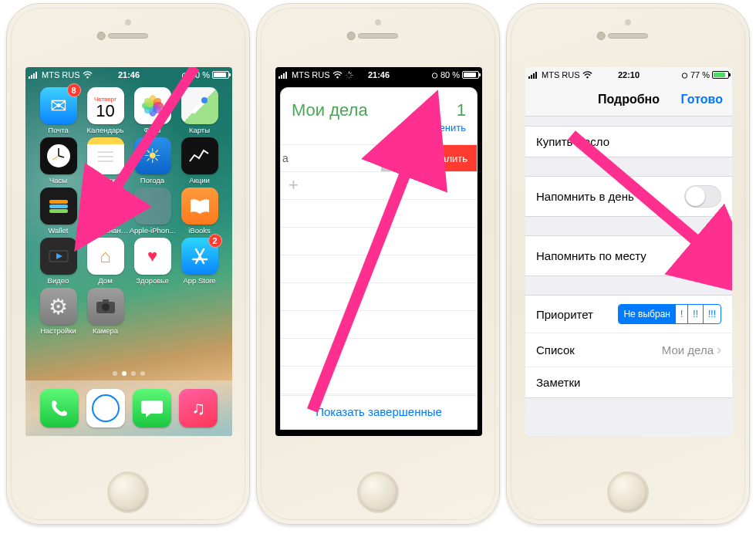  Describe the element at coordinates (629, 100) in the screenshot. I see `nav-bar: Подробно Готово` at that location.